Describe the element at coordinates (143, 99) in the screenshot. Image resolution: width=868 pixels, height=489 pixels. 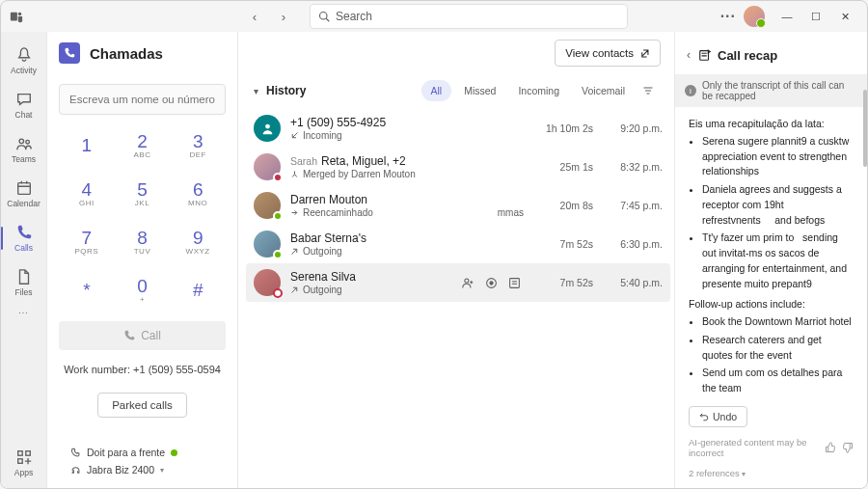
I see `dial-input` at that location.